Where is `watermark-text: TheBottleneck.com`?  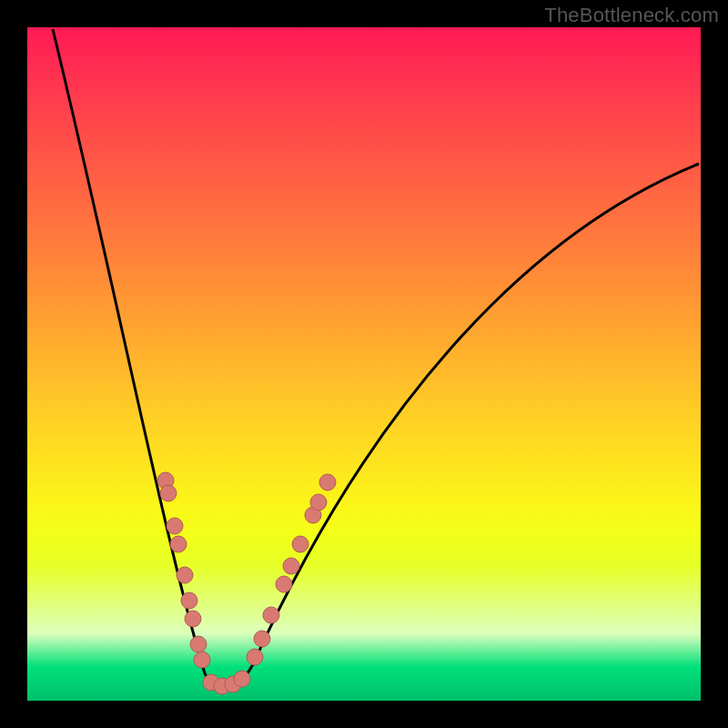
watermark-text: TheBottleneck.com is located at coordinates (632, 15).